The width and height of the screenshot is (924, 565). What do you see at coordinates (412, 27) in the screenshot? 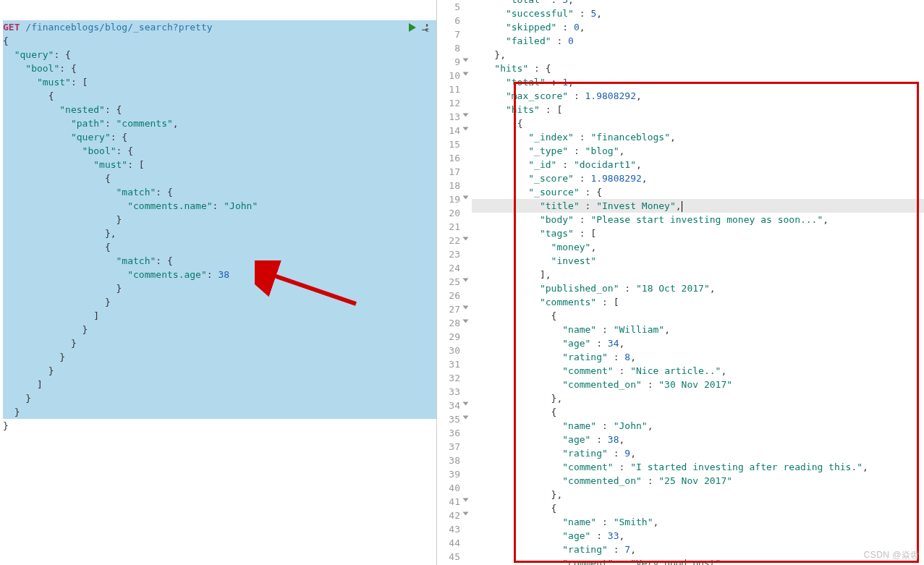
I see `play-icon` at bounding box center [412, 27].